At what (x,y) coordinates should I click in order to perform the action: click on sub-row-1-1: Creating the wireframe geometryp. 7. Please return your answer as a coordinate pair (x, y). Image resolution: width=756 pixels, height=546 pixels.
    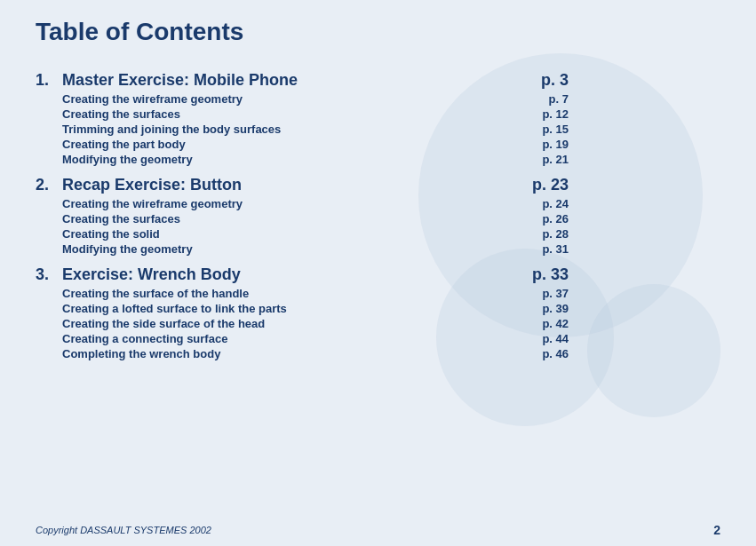
    Looking at the image, I should click on (302, 99).